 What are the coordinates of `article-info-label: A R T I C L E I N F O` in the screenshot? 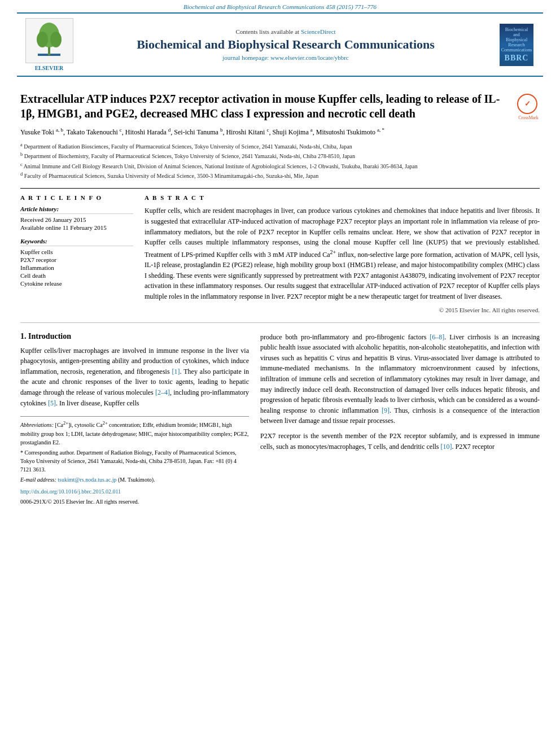 It's located at (77, 198).